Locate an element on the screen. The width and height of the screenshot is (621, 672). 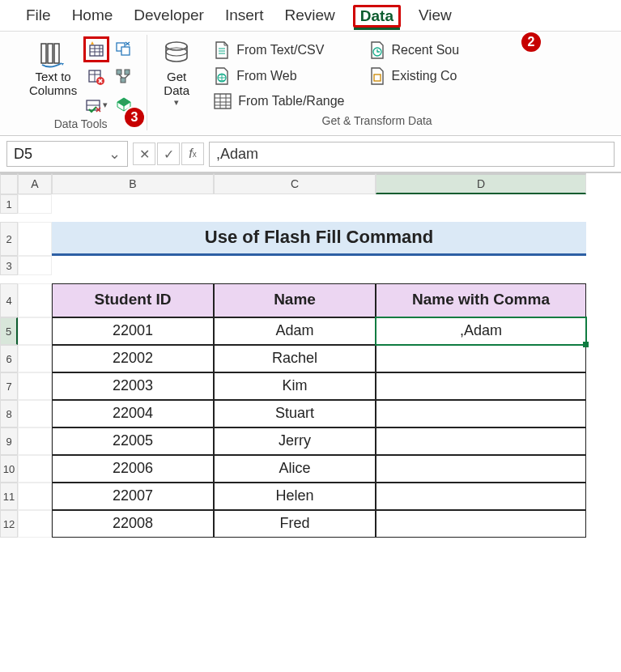
insert-function-button: fx is located at coordinates (193, 154).